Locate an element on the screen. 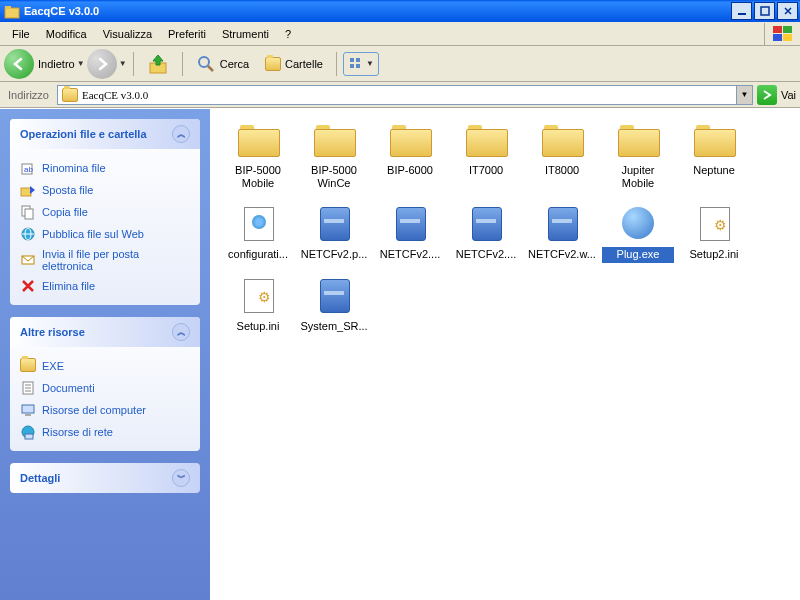 This screenshot has height=600, width=800. file-label: NETCFv2.w... is located at coordinates (562, 254).